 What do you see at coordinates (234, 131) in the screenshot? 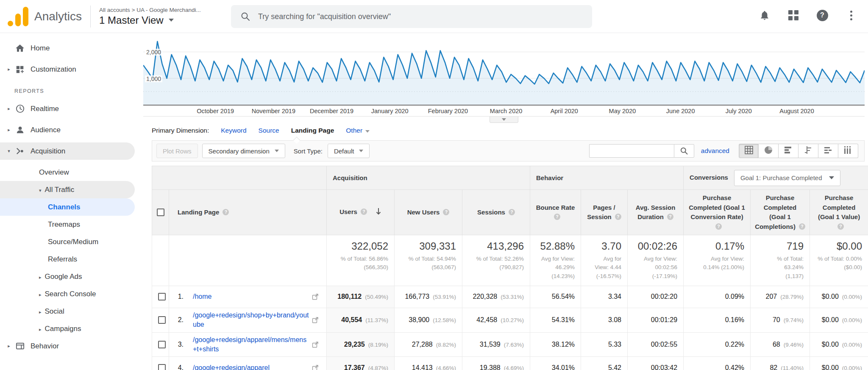
I see `dimension-keyword: Keyword` at bounding box center [234, 131].